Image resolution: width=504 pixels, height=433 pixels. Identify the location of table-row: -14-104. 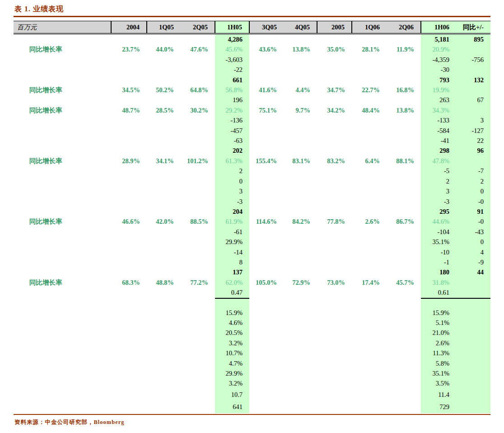
(252, 252).